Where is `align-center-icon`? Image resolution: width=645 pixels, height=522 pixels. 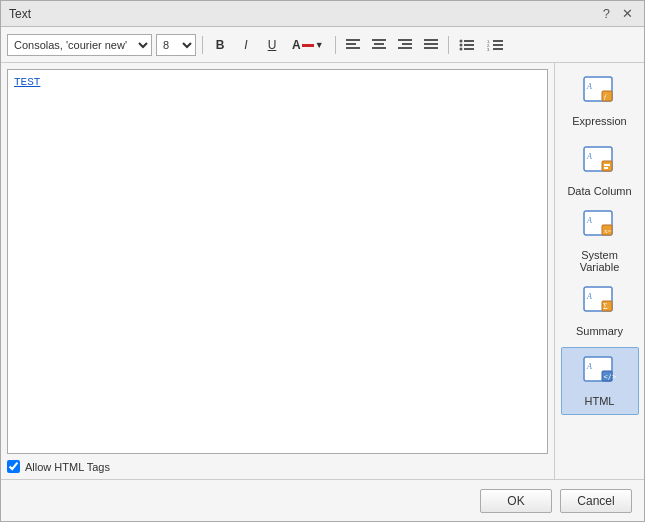 align-center-icon is located at coordinates (379, 45).